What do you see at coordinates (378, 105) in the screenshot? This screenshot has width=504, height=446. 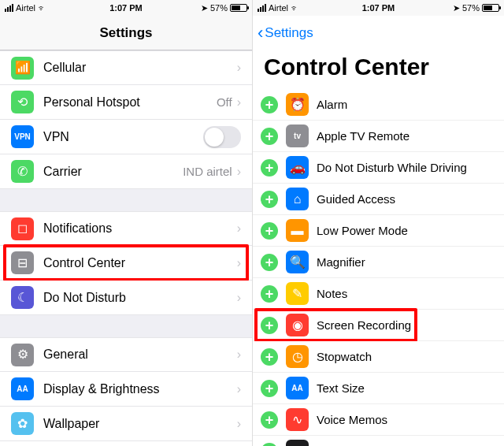 I see `add-row-alarm: +⏰Alarm` at bounding box center [378, 105].